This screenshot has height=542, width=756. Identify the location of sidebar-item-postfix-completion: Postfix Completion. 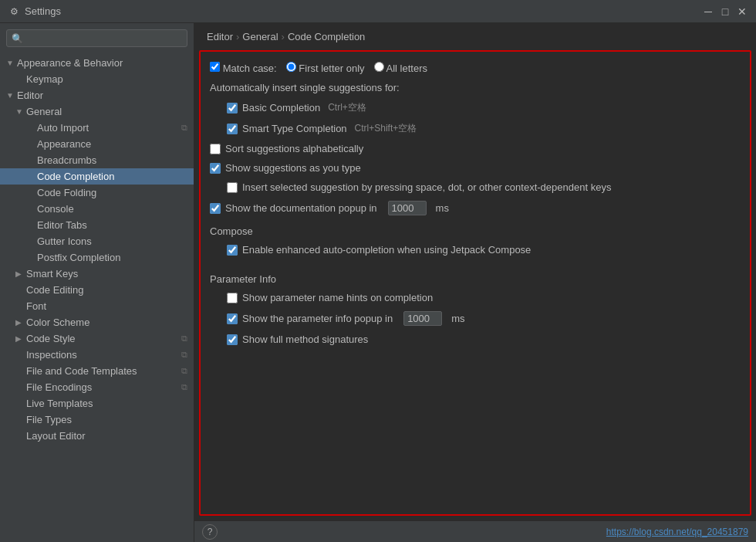
(97, 258).